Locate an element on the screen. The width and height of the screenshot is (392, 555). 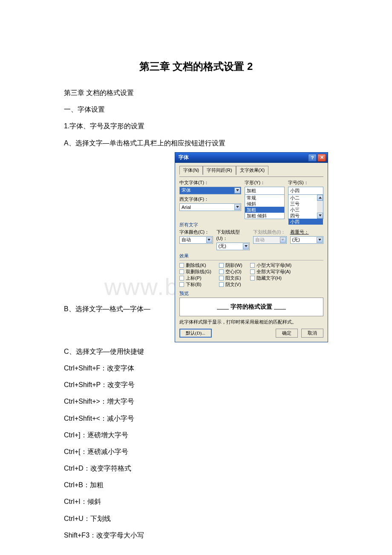
cancel-button: 取消 is located at coordinates (312, 333).